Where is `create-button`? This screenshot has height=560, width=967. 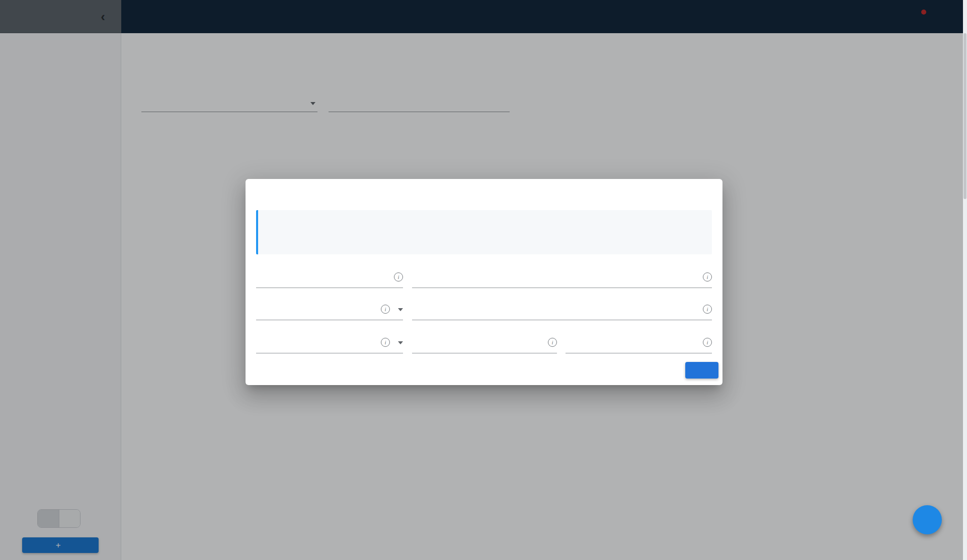
create-button is located at coordinates (702, 370).